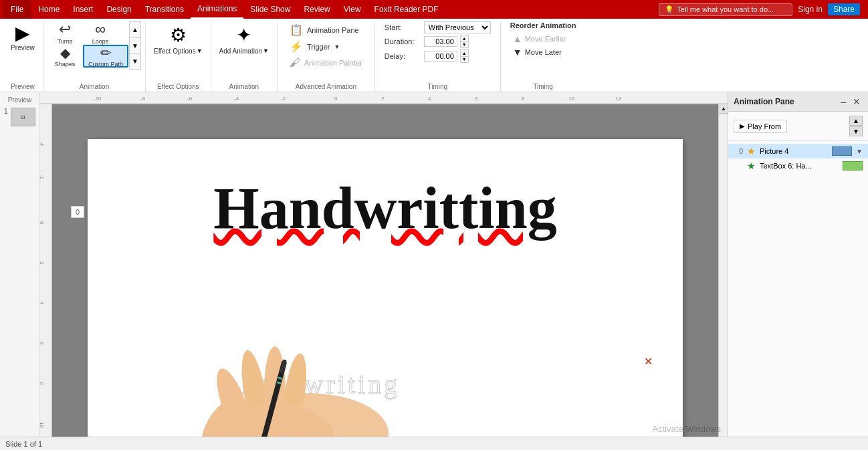 The height and width of the screenshot is (450, 868). I want to click on custom-path-label: Custom Path, so click(106, 64).